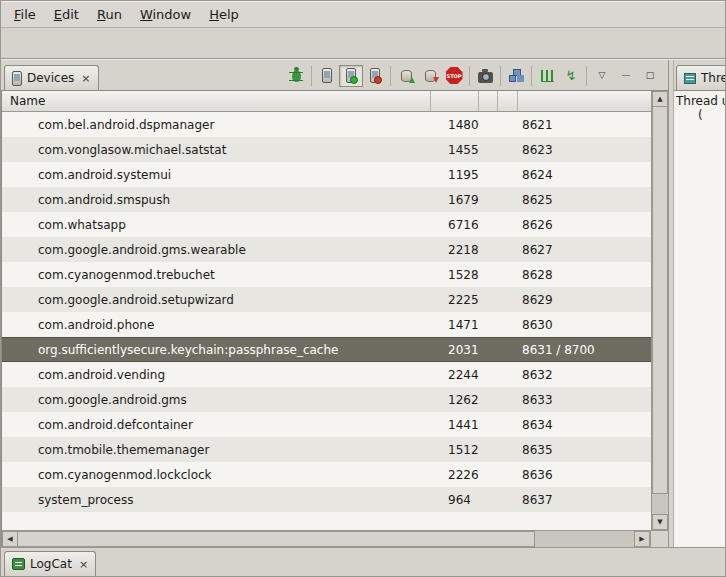 The width and height of the screenshot is (726, 577). Describe the element at coordinates (326, 174) in the screenshot. I see `table-row: com.android.systemui11958624` at that location.